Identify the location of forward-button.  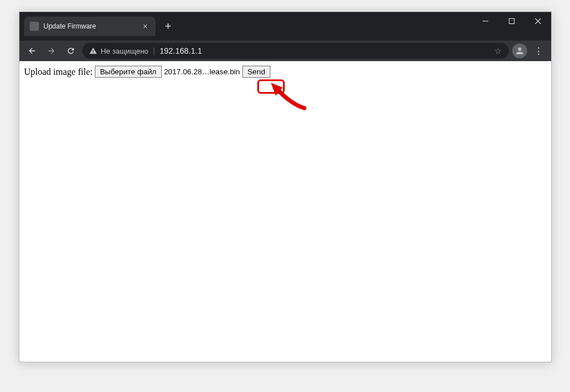
(51, 51).